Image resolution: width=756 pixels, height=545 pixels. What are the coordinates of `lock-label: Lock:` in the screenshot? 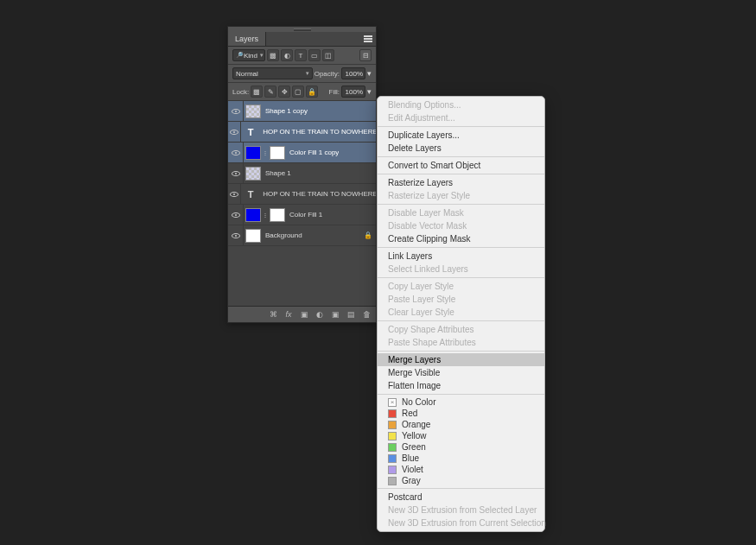 It's located at (240, 92).